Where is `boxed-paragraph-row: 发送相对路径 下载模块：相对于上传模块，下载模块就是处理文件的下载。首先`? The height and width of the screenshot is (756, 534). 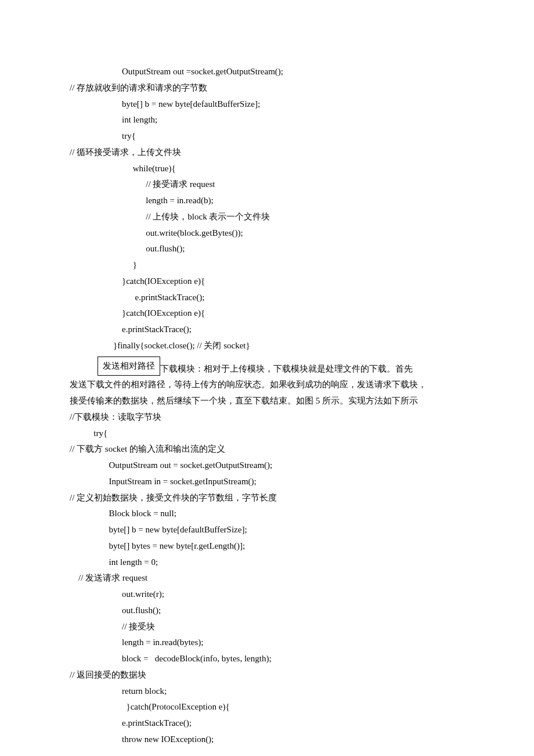 boxed-paragraph-row: 发送相对路径 下载模块：相对于上传模块，下载模块就是处理文件的下载。首先 is located at coordinates (281, 367).